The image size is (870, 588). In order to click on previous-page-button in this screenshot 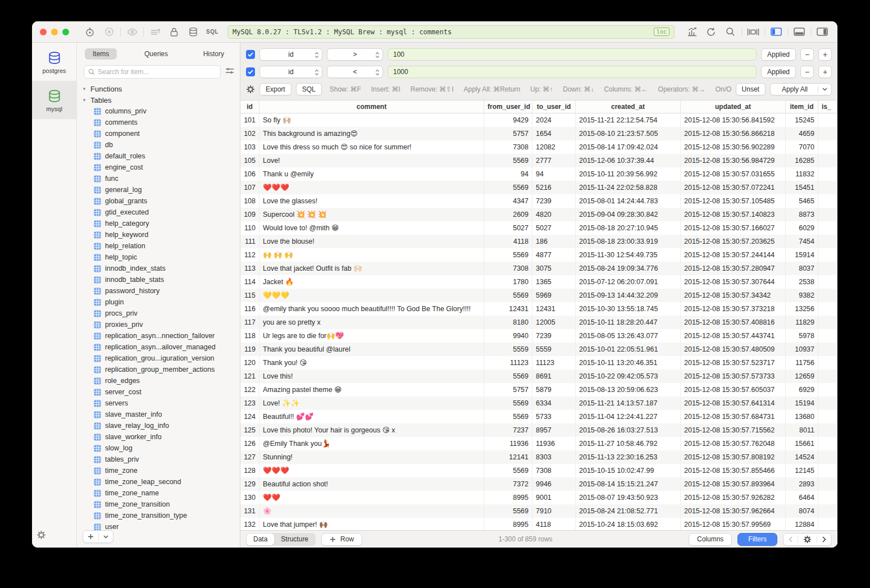, I will do `click(791, 539)`.